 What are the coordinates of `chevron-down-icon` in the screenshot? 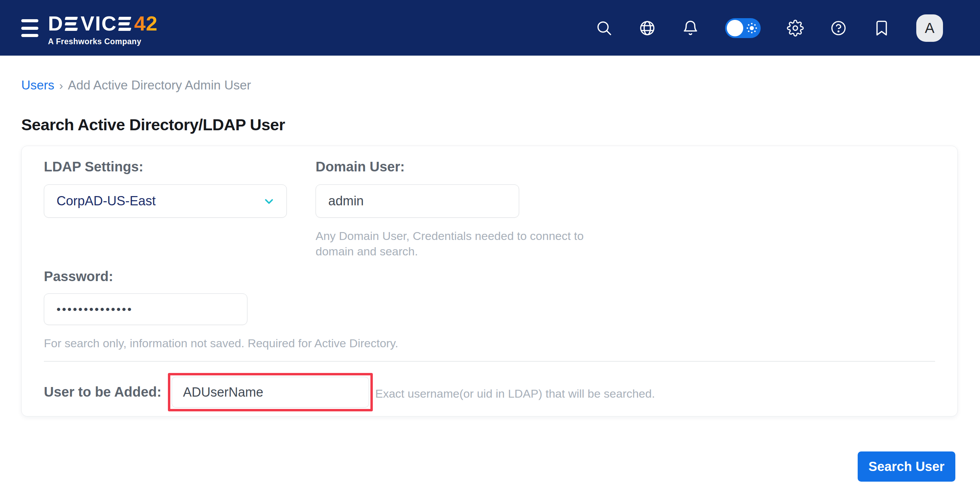 It's located at (269, 201).